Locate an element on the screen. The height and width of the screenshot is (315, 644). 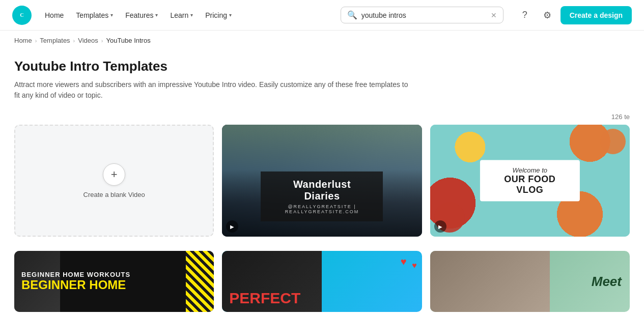
search-icon: 🔍 is located at coordinates (352, 15).